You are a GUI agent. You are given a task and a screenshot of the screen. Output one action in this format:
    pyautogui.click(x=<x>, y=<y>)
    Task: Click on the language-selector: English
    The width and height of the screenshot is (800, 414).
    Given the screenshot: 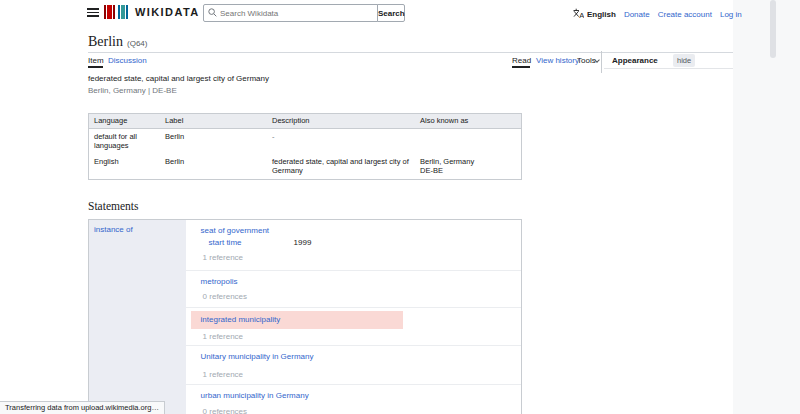 What is the action you would take?
    pyautogui.click(x=602, y=14)
    